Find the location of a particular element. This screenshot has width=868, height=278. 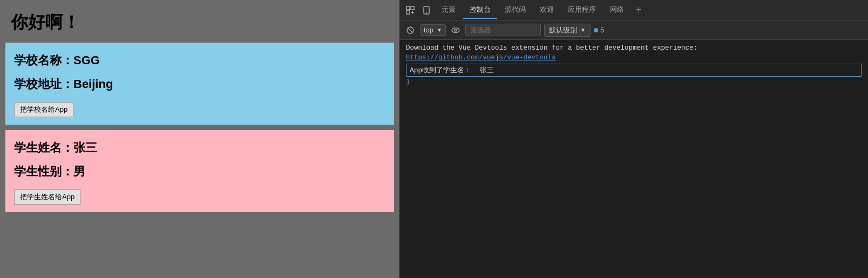

console-output-line: App收到了学生名： 张三 is located at coordinates (634, 70).